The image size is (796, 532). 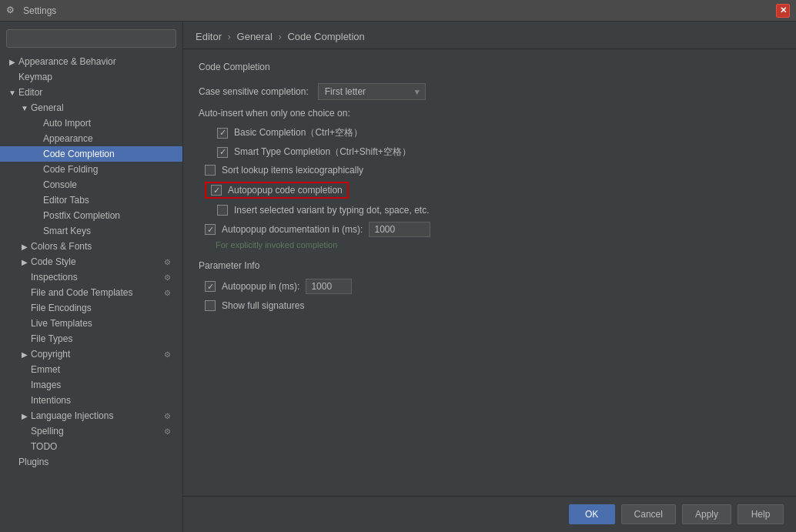 I want to click on autopopup-in-row: Autopopup in (ms):, so click(x=493, y=286).